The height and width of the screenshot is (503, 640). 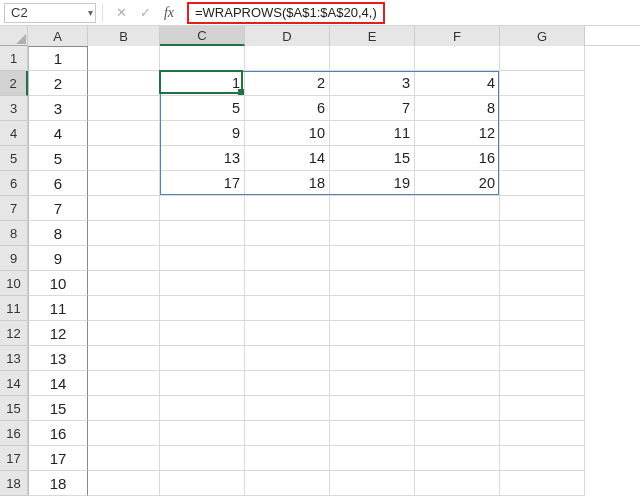 What do you see at coordinates (202, 284) in the screenshot?
I see `cell-C10` at bounding box center [202, 284].